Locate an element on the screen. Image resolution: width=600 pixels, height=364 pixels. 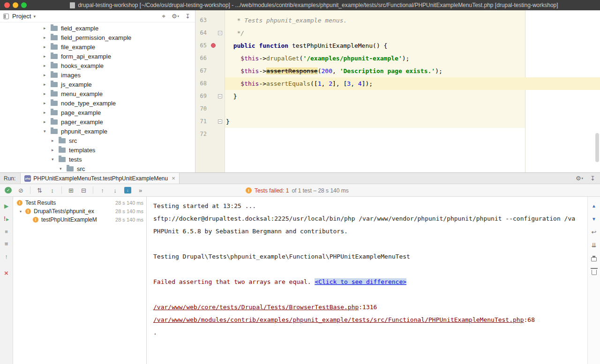
hide-panel-icon: ↧ is located at coordinates (188, 16).